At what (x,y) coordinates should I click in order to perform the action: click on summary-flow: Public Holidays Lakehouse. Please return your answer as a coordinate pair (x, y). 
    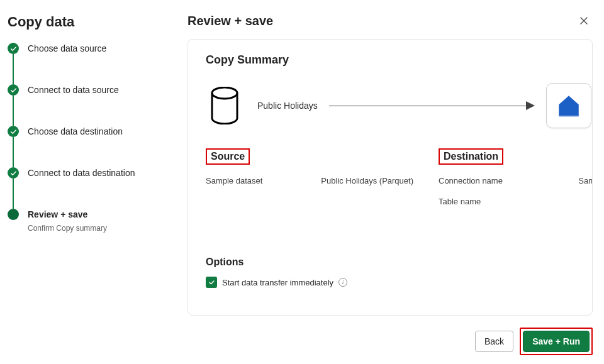
    Looking at the image, I should click on (399, 106).